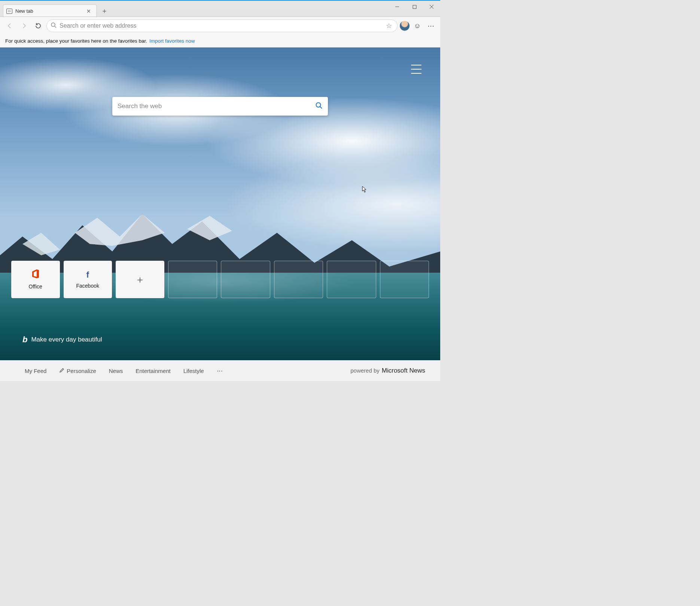 The width and height of the screenshot is (700, 606). I want to click on window-controls, so click(414, 9).